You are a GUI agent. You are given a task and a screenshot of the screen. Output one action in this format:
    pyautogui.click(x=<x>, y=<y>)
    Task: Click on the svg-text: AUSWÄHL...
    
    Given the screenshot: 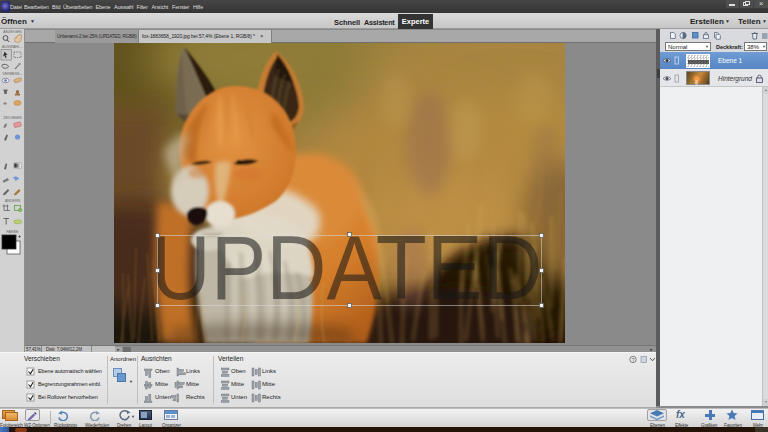 What is the action you would take?
    pyautogui.click(x=12, y=47)
    